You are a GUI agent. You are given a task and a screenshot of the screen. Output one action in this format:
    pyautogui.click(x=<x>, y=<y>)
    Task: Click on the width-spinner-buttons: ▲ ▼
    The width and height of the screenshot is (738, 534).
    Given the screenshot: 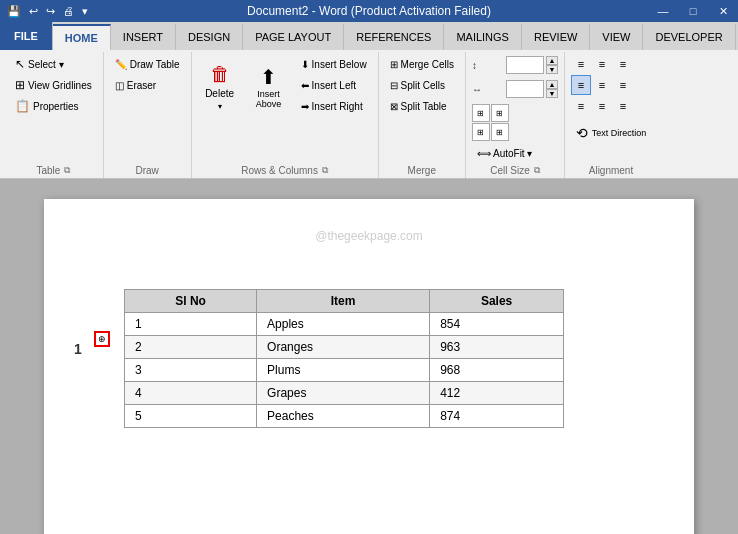 What is the action you would take?
    pyautogui.click(x=552, y=89)
    